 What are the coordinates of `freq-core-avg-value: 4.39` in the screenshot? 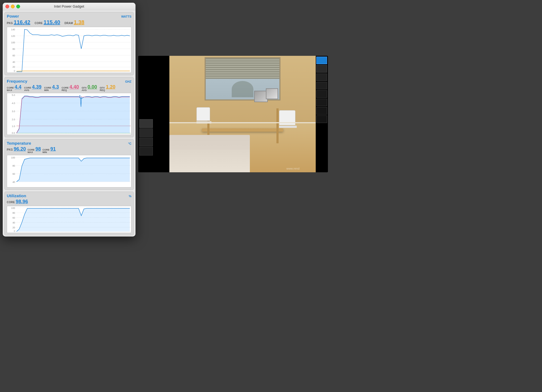 It's located at (37, 87).